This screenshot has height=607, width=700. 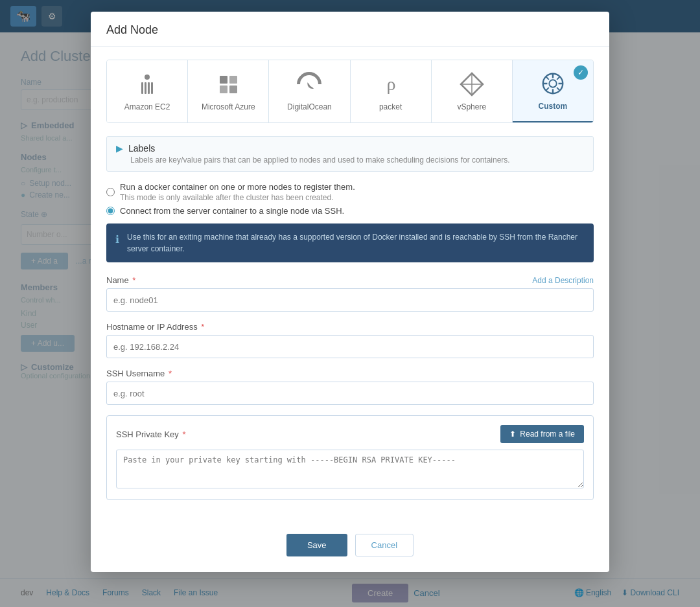 I want to click on hostname-required: *, so click(x=202, y=326).